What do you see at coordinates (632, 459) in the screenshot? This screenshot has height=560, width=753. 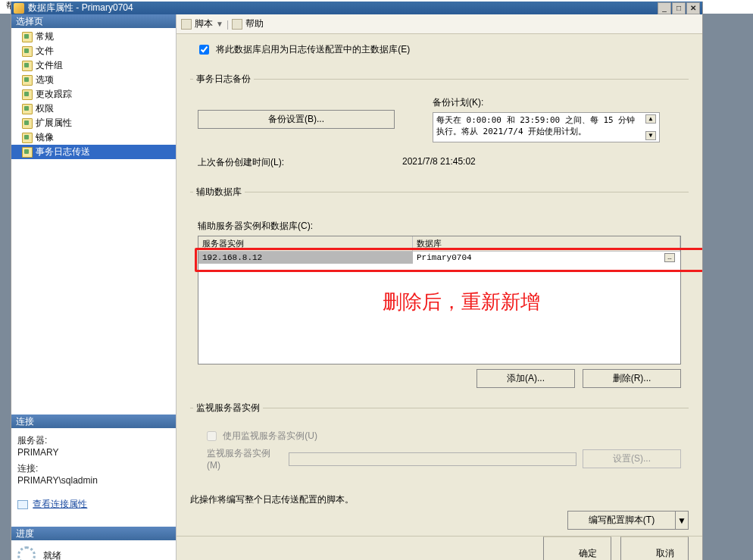 I see `monitor-settings-button: 设置(S)...` at bounding box center [632, 459].